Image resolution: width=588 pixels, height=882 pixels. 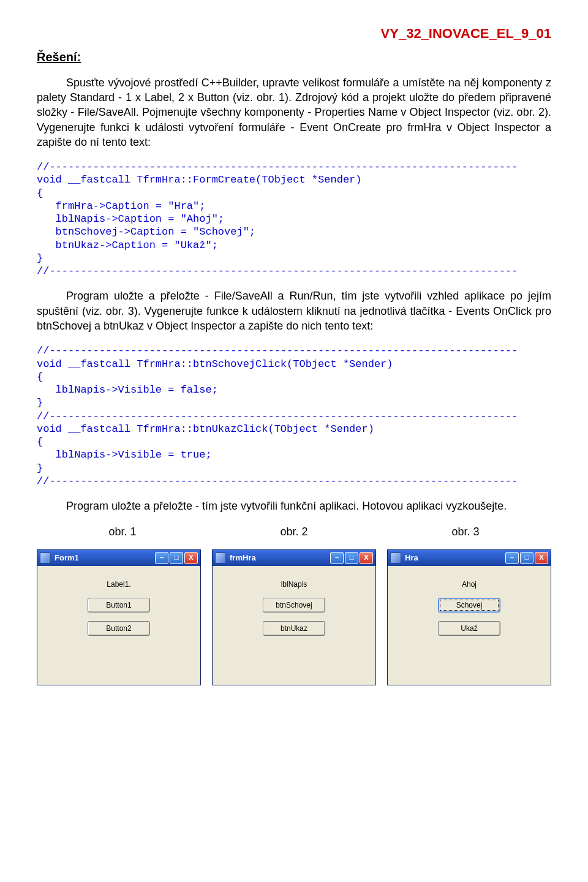 What do you see at coordinates (280, 558) in the screenshot?
I see `window-title: frmHra` at bounding box center [280, 558].